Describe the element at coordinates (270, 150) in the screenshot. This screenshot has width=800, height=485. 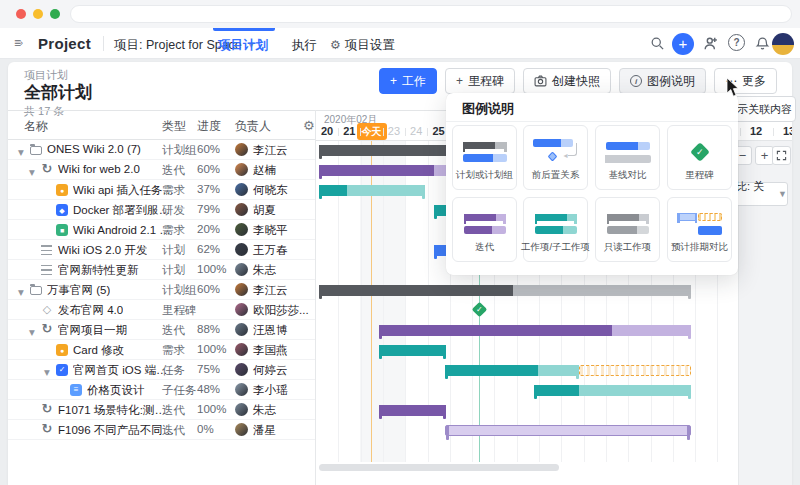
I see `task-assignee: 李江云` at that location.